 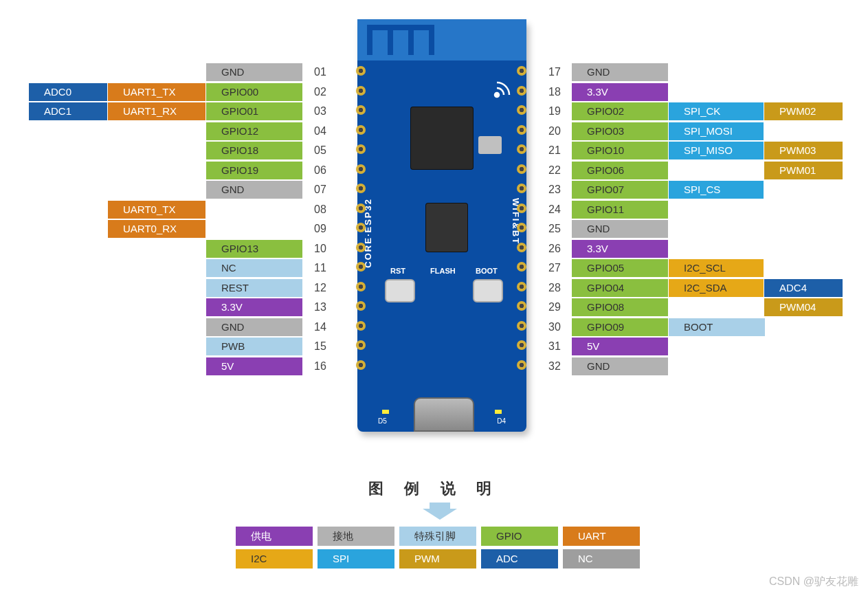 I want to click on rst-label: RST, so click(x=398, y=271).